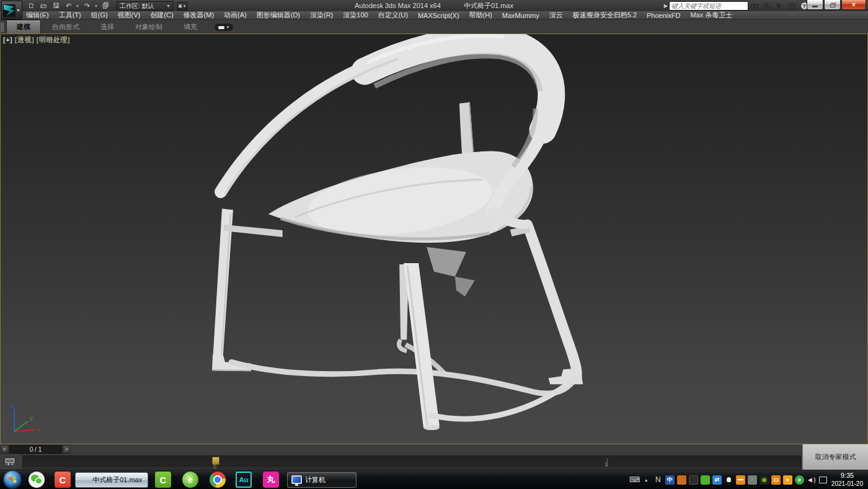 Image resolution: width=868 pixels, height=489 pixels. I want to click on screenshot-tray-icon, so click(776, 480).